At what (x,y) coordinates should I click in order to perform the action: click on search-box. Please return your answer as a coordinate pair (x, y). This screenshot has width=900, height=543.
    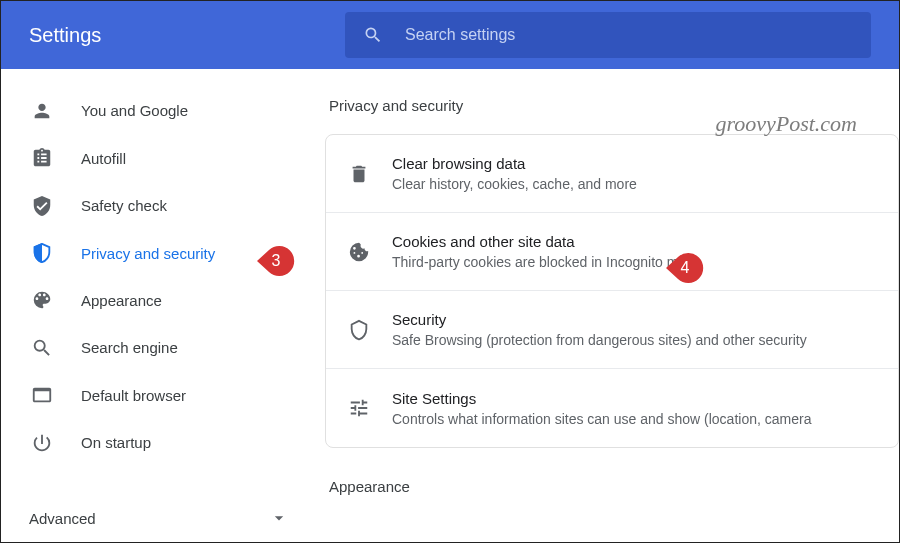
    Looking at the image, I should click on (608, 35).